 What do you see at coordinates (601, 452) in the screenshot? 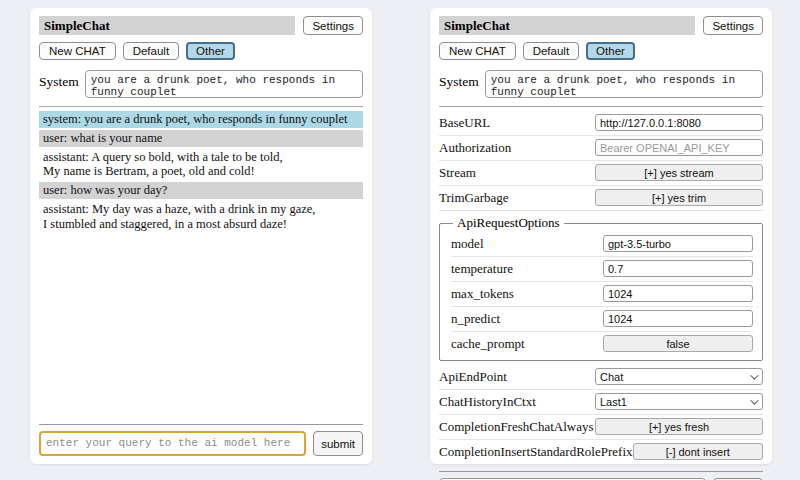
I see `setting-row-completioninsertstandardroleprefix: CompletionInsertStandardRolePrefix [-] d…` at bounding box center [601, 452].